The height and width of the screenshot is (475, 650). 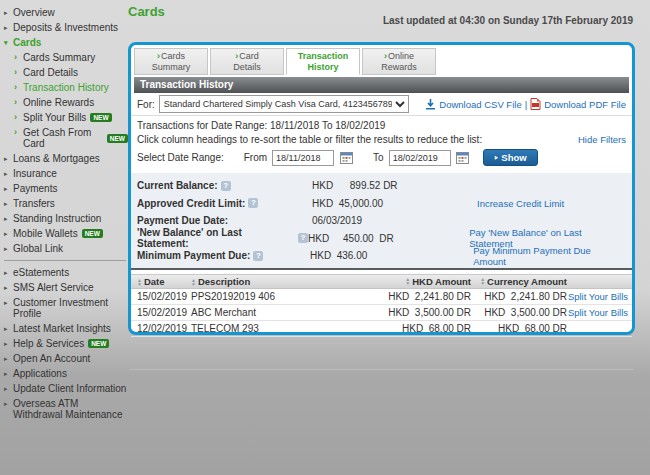 I want to click on sidebar-item-transaction-history: ›Transaction History, so click(x=66, y=88).